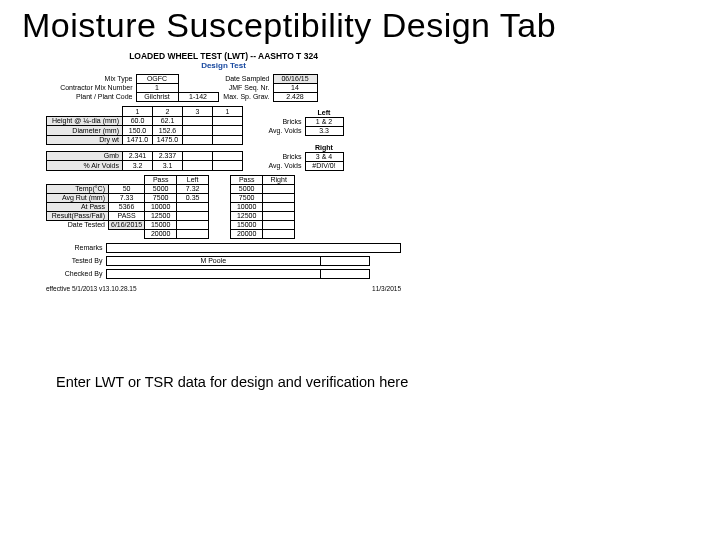 This screenshot has height=540, width=720. Describe the element at coordinates (324, 130) in the screenshot. I see `left-avg-voids-value: 3.3` at that location.